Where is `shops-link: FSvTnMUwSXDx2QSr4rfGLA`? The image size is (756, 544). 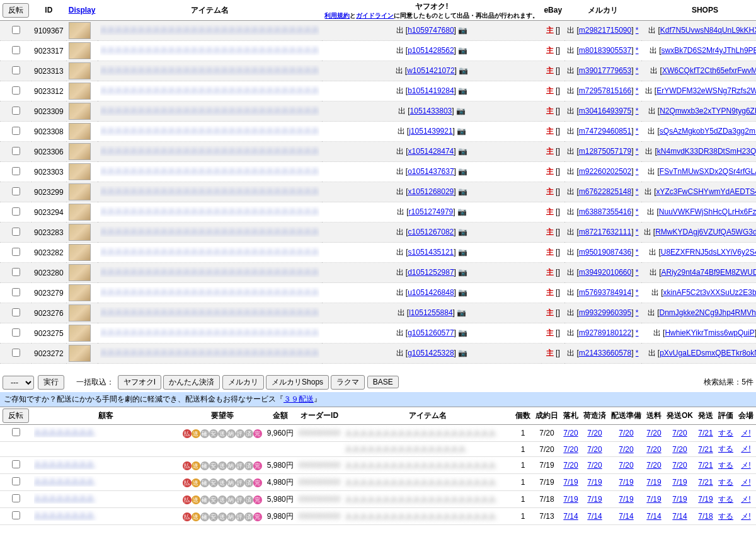 shops-link: FSvTnMUwSXDx2QSr4rfGLA is located at coordinates (708, 171).